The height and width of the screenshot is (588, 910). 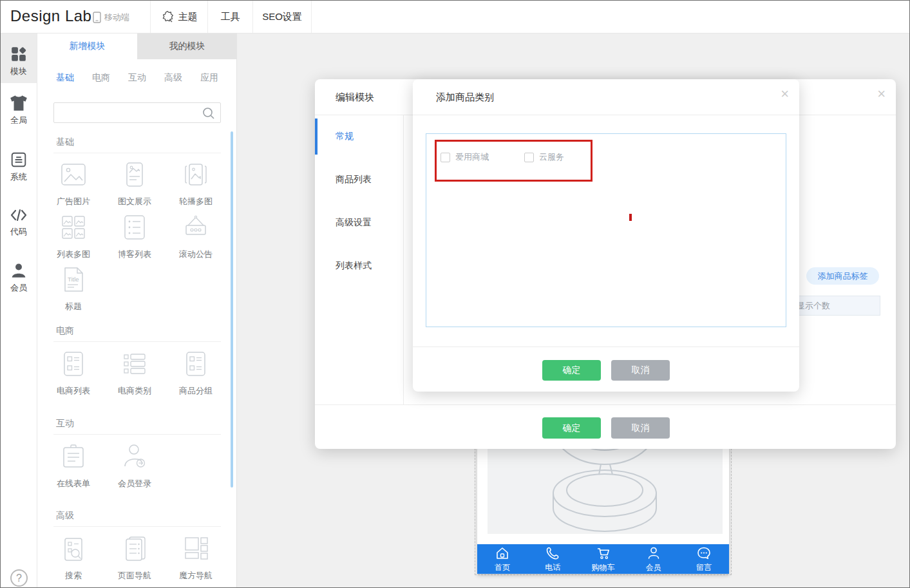 I want to click on module-item-label: 电商列表, so click(x=73, y=391).